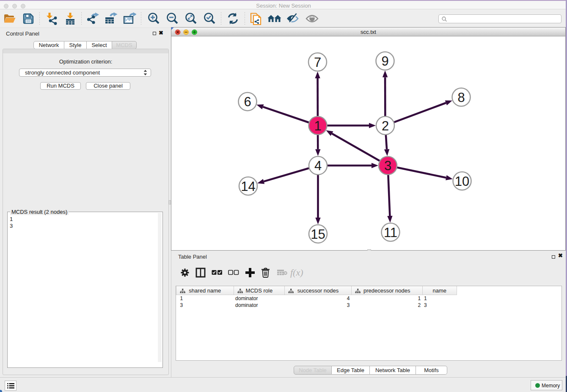 This screenshot has height=392, width=567. I want to click on svg-text: 15, so click(318, 235).